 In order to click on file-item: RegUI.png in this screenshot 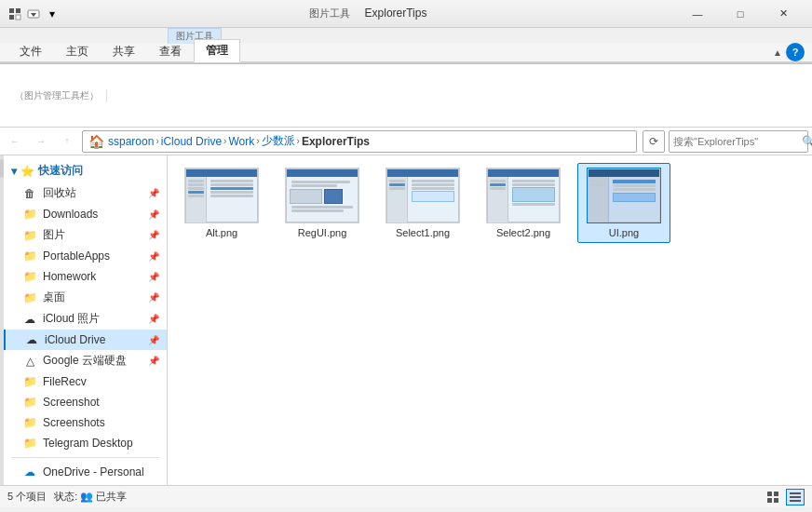, I will do `click(322, 203)`.